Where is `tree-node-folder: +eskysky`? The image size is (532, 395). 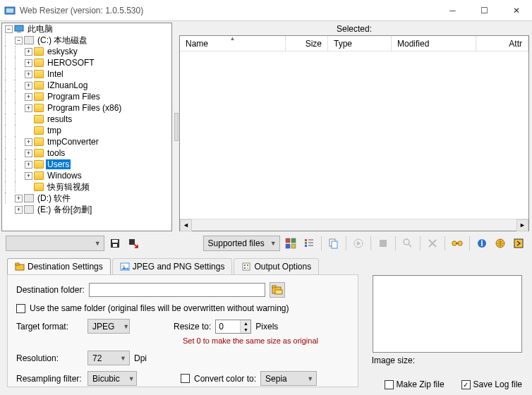
tree-node-folder: +eskysky is located at coordinates (87, 51).